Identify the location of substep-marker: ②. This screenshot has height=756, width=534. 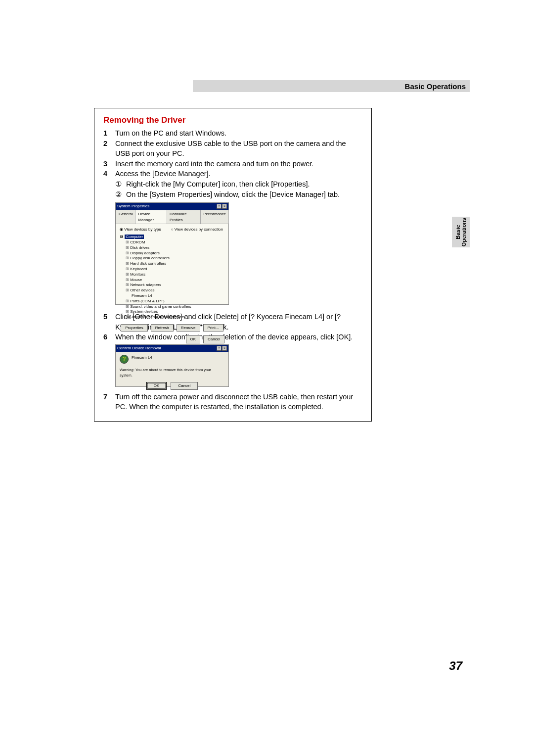
(121, 195).